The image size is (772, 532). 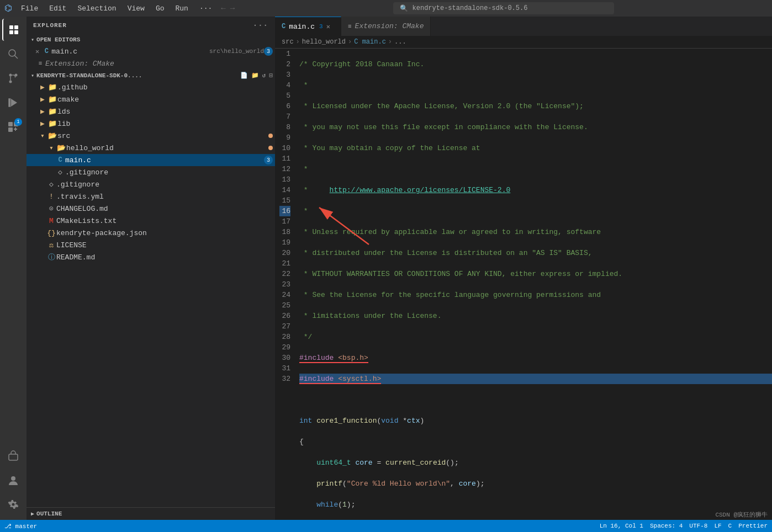 I want to click on tree-mainc-file: C main.c 3, so click(x=151, y=160).